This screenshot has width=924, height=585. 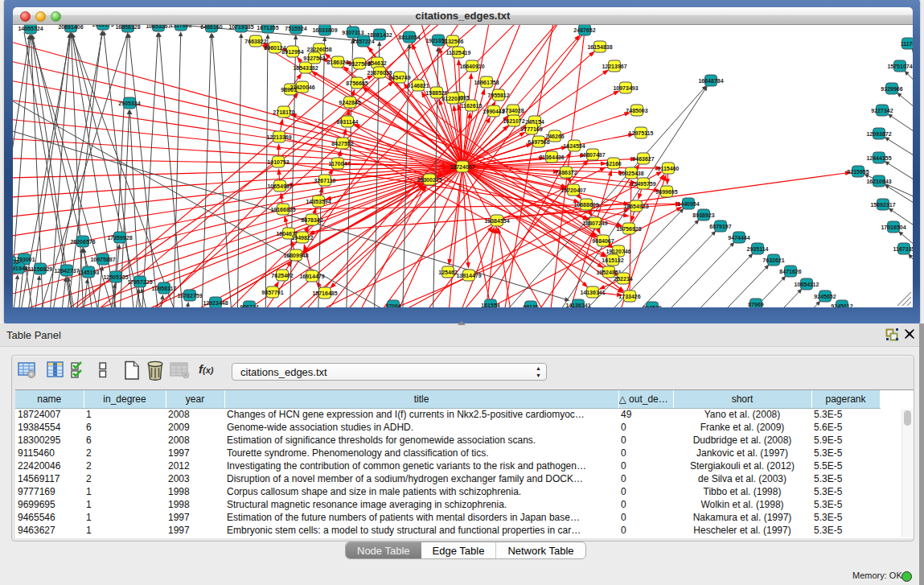 I want to click on svg-text: 9327503, so click(x=314, y=58).